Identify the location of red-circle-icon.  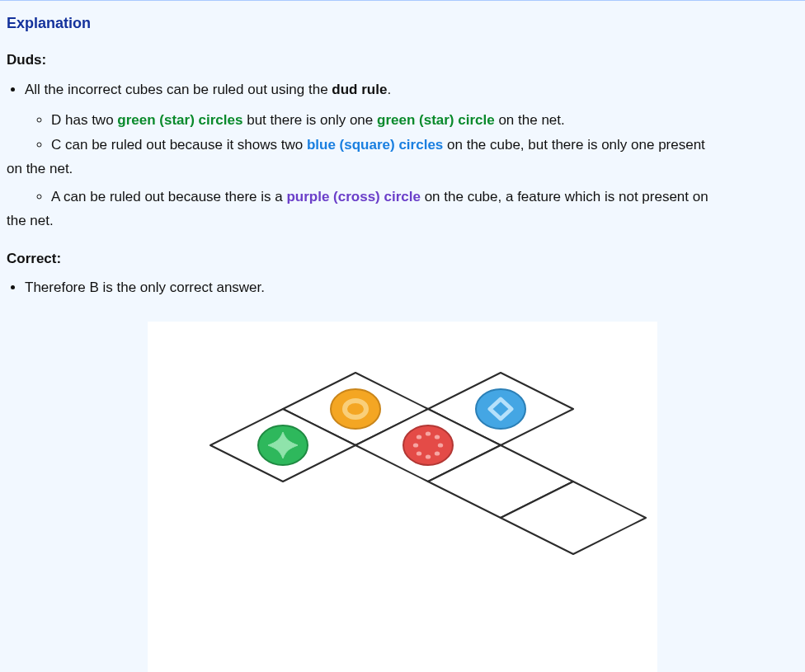
(428, 445).